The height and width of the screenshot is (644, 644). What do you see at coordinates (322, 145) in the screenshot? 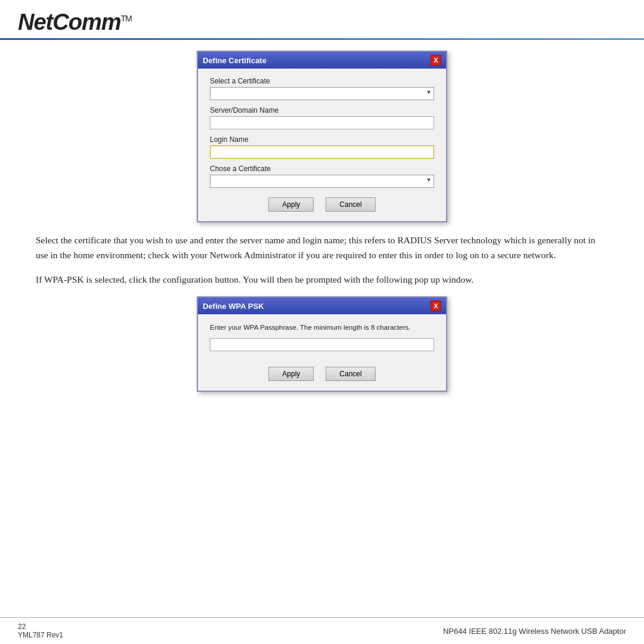
I see `dialog-cert-body: Select a Certificate Server/Domain Name …` at bounding box center [322, 145].